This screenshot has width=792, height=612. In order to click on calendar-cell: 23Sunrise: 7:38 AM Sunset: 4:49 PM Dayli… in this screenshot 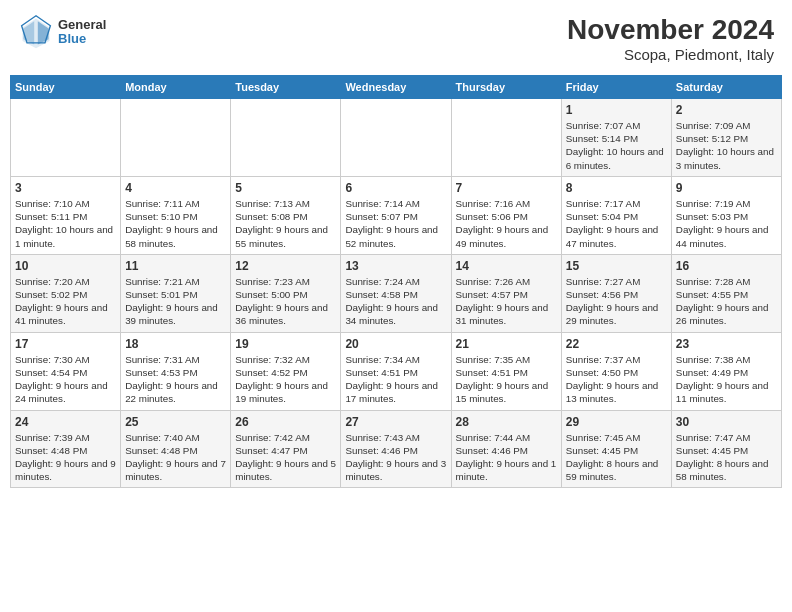, I will do `click(726, 371)`.